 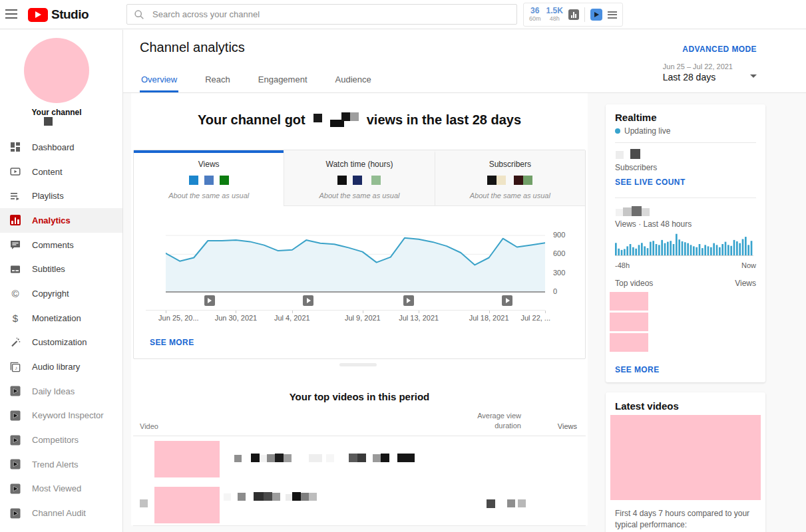 I want to click on sidebar-item-monetization: $Monetization, so click(x=61, y=318).